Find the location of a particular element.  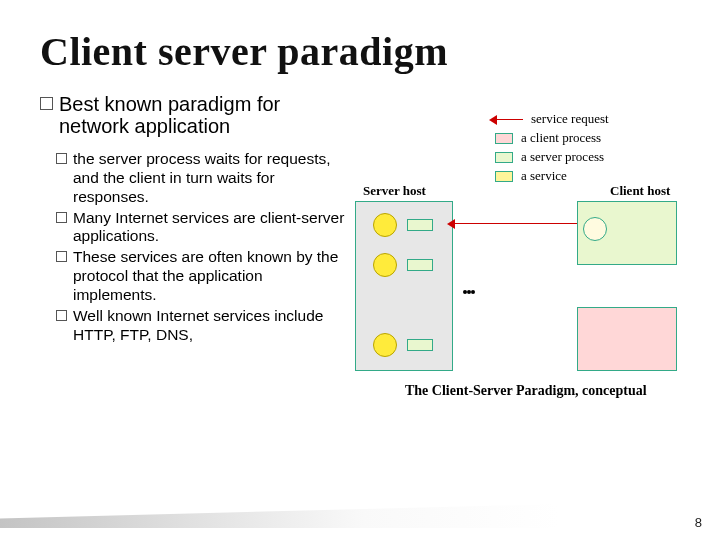

diagram-caption: The Client-Server Paradigm, conceptual is located at coordinates (526, 391).